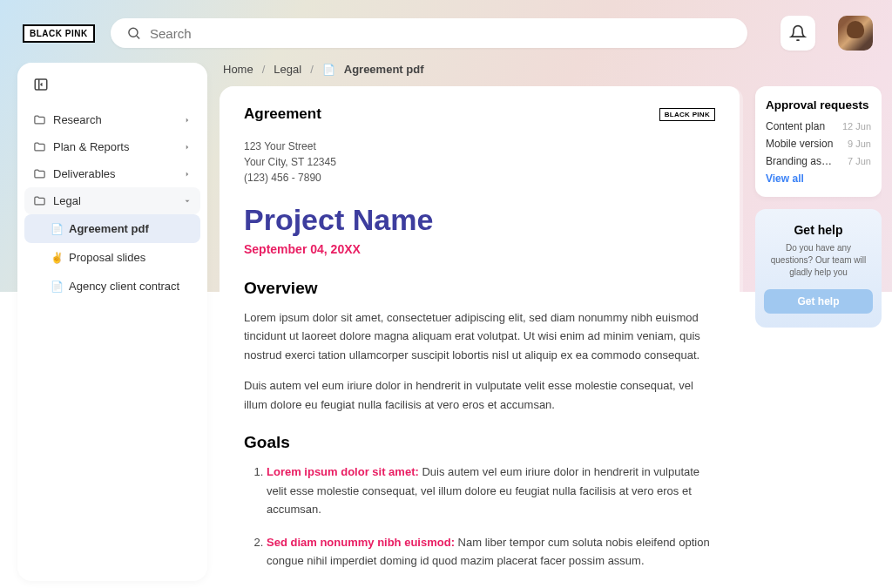  I want to click on breadcrumb: Home / Legal / 📄 Agreement pdf, so click(551, 75).